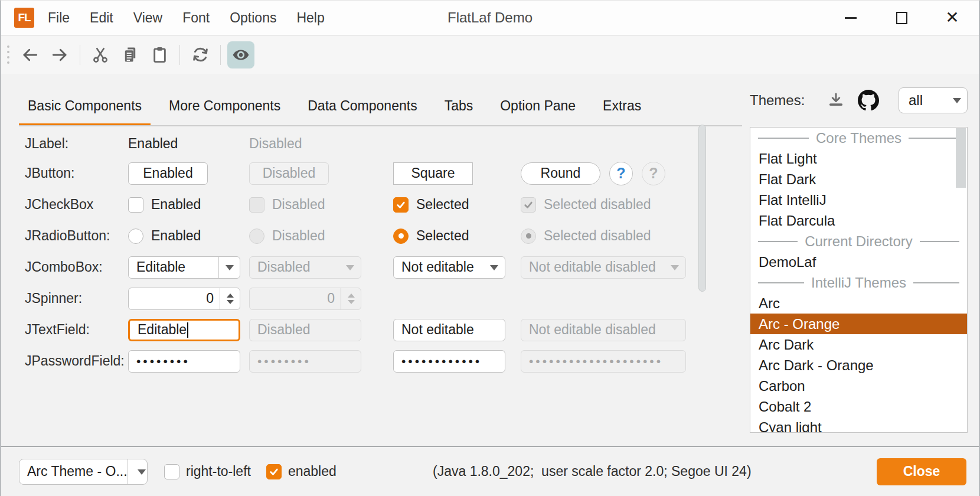  What do you see at coordinates (868, 100) in the screenshot?
I see `github-button` at bounding box center [868, 100].